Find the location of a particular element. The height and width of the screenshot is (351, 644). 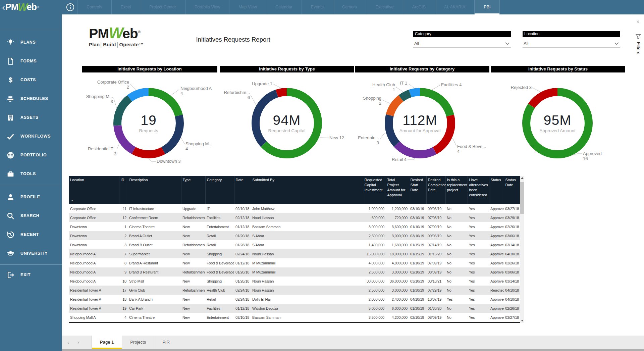

table-row: Neigbourhood A8Brand A ResturantNewFood … is located at coordinates (294, 263).